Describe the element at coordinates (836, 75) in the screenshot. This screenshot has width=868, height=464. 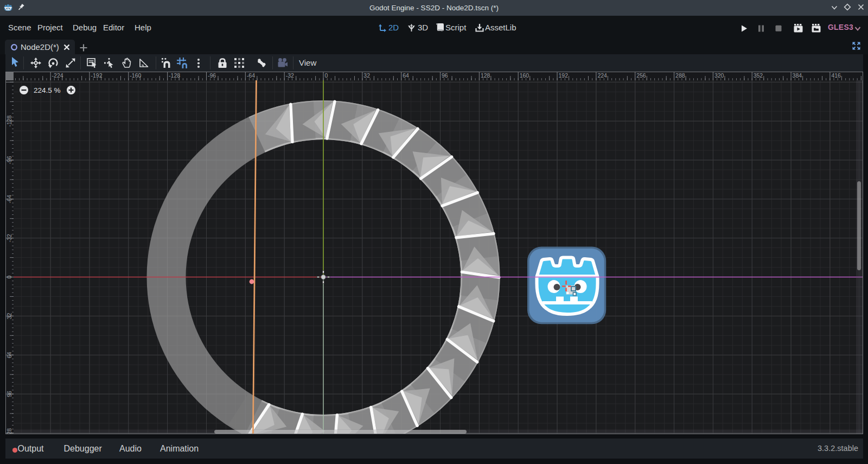
I see `svg-text: 416` at that location.